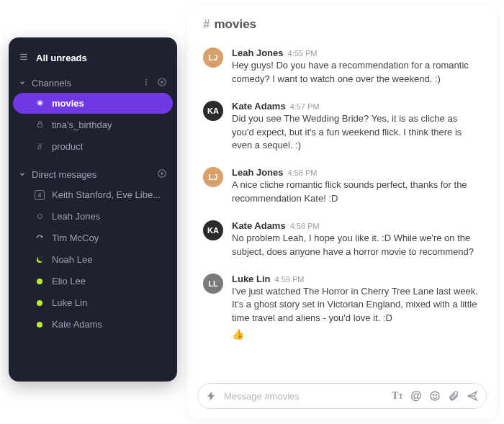 The height and width of the screenshot is (424, 504). I want to click on message: LJLeah Jones4:55 PMHey guys! Do you have…, so click(342, 70).